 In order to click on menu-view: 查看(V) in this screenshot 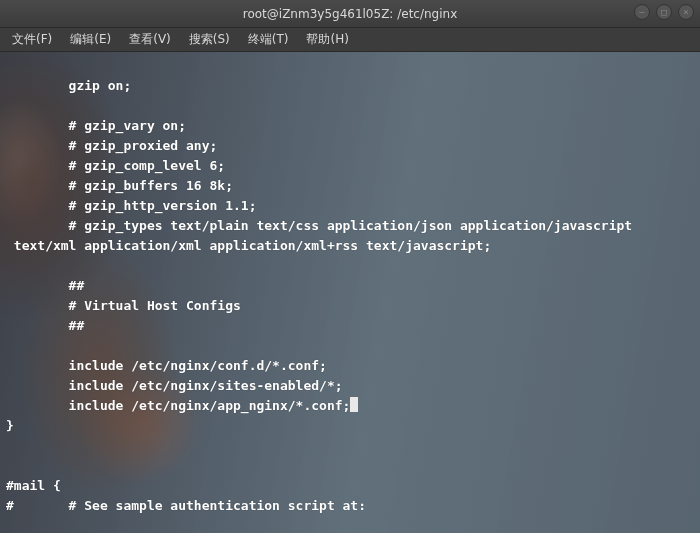, I will do `click(150, 40)`.